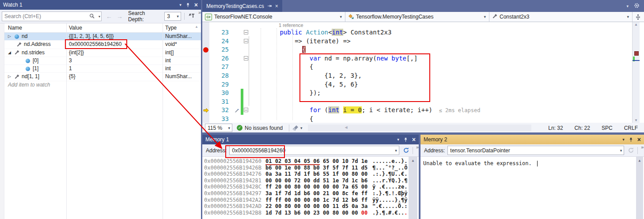  I want to click on watch-row: ◢nd.strides{int[2]}int[], so click(101, 53).